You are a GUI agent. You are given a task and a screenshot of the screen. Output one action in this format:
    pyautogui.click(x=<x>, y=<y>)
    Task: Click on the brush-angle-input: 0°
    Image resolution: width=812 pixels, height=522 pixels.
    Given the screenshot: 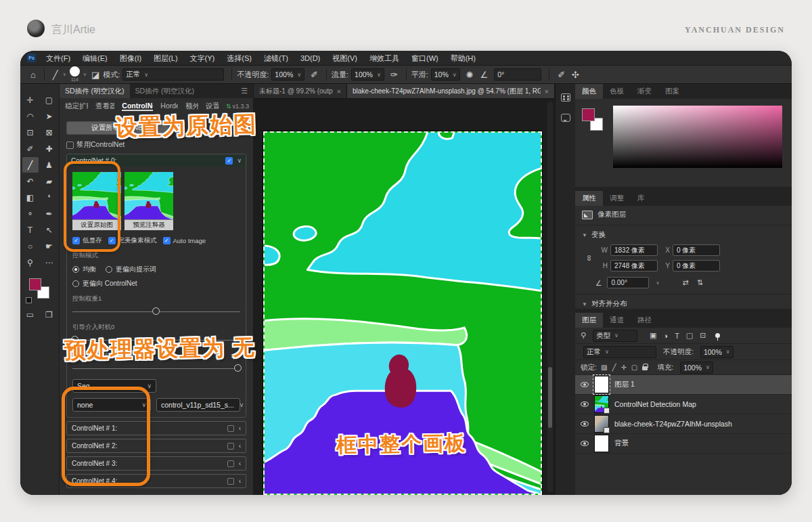 What is the action you would take?
    pyautogui.click(x=518, y=74)
    